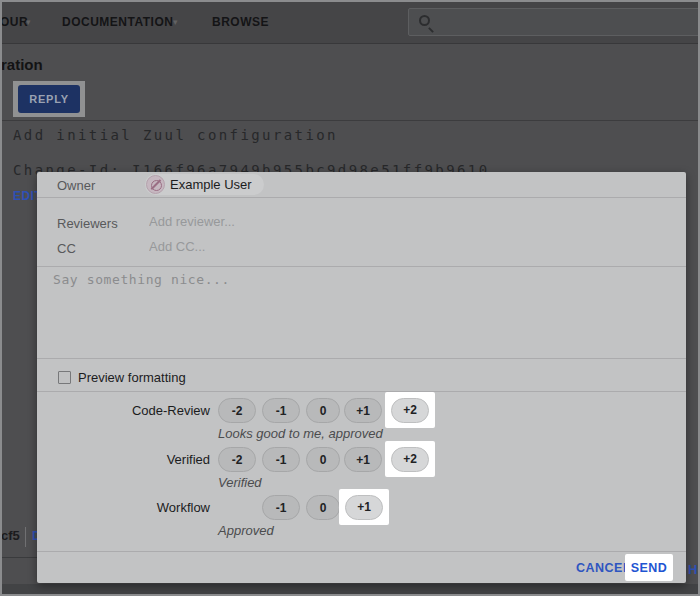 The width and height of the screenshot is (700, 596). What do you see at coordinates (240, 22) in the screenshot?
I see `nav-menu-browse: BROWSE` at bounding box center [240, 22].